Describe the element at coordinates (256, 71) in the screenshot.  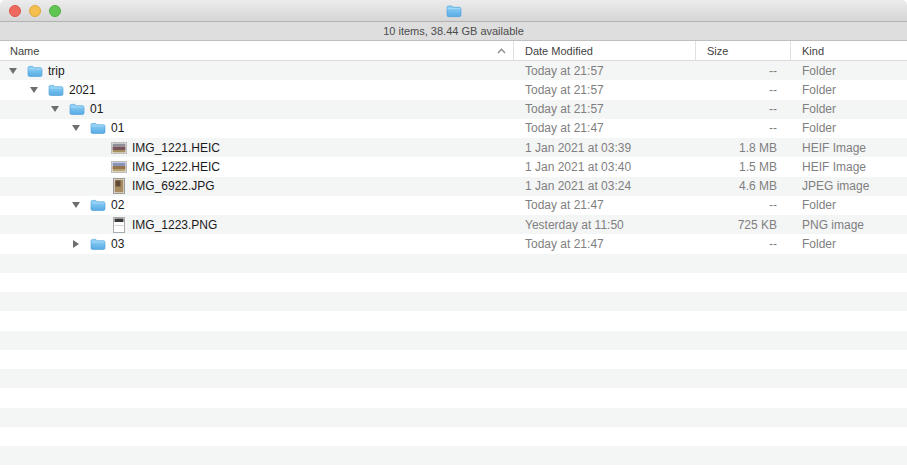
I see `file-name-cell: trip` at that location.